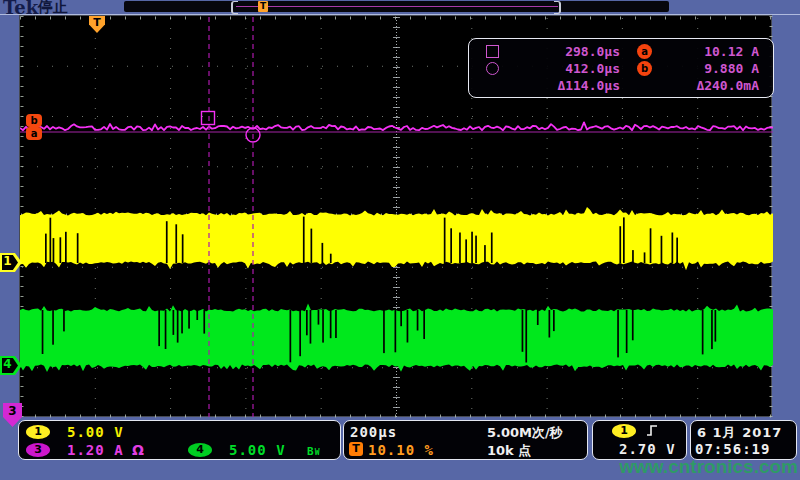 The image size is (800, 480). What do you see at coordinates (8, 364) in the screenshot?
I see `channel4-marker-label: 4` at bounding box center [8, 364].